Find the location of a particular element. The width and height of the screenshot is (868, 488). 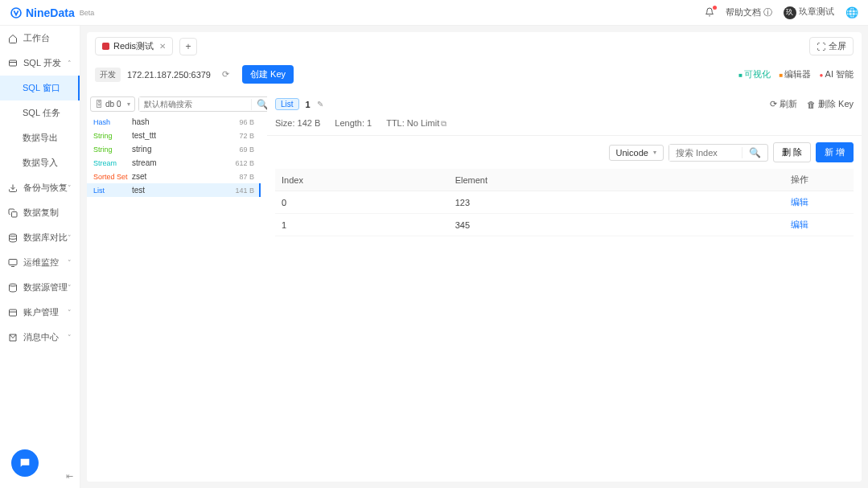

fullscreen-button: ⛶ 全屏 is located at coordinates (832, 47).